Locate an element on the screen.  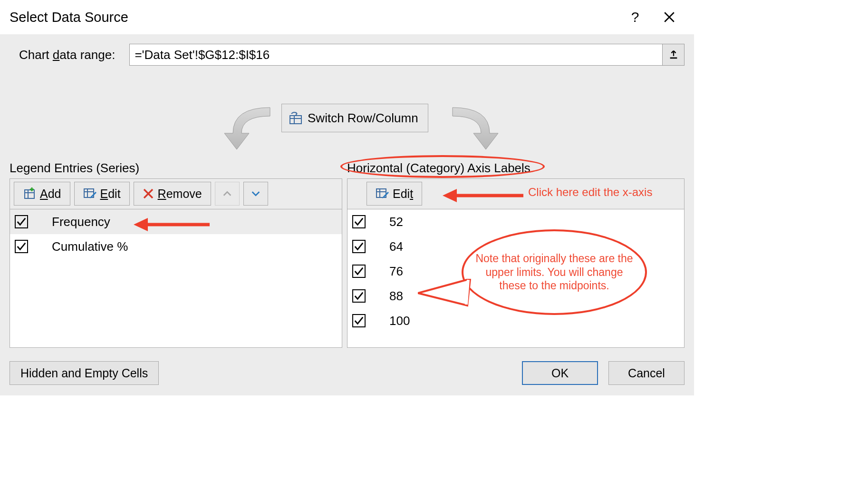
remove-series-button: Remove is located at coordinates (172, 194).